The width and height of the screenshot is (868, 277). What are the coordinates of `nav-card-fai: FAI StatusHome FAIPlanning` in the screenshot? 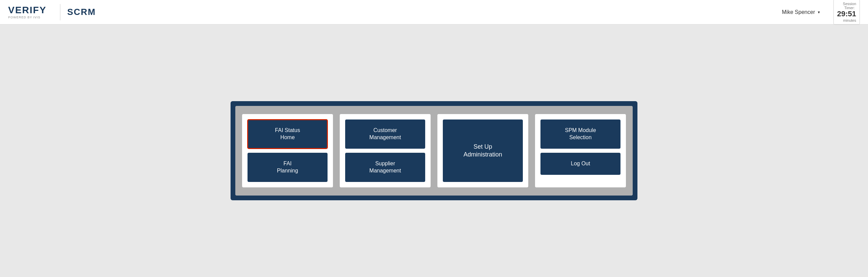 It's located at (288, 151).